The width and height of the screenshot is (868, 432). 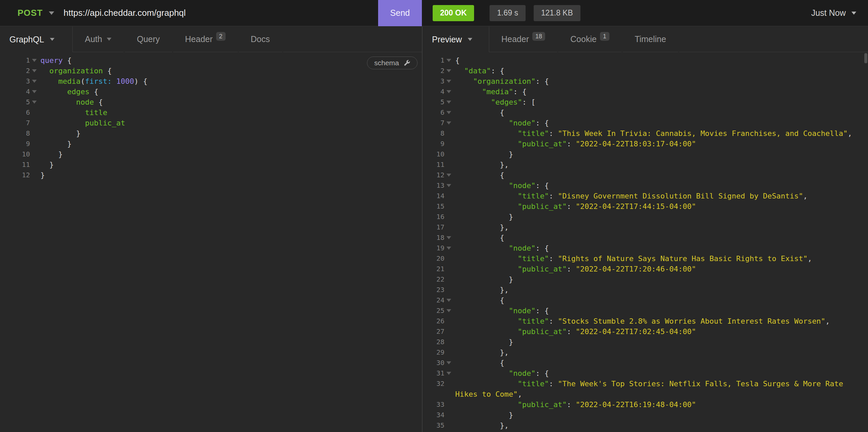 I want to click on code-line: 2 organization {, so click(x=211, y=71).